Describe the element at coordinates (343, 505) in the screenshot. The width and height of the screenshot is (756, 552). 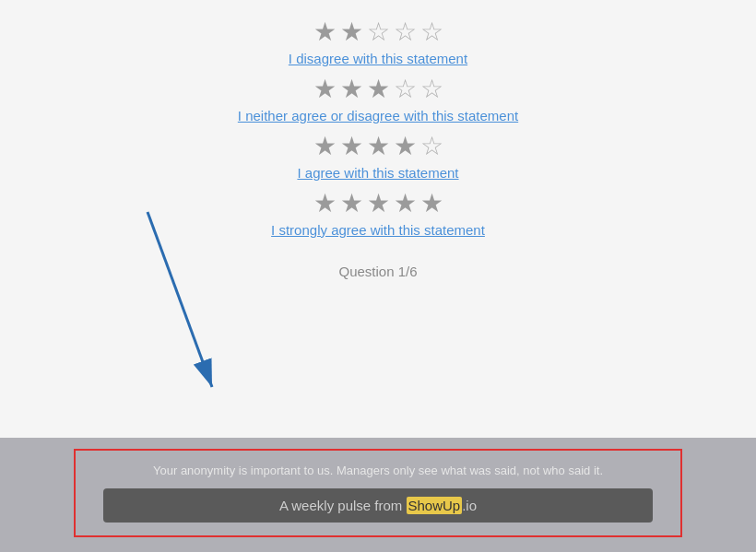
I see `branding-prefix: A weekly pulse from` at that location.